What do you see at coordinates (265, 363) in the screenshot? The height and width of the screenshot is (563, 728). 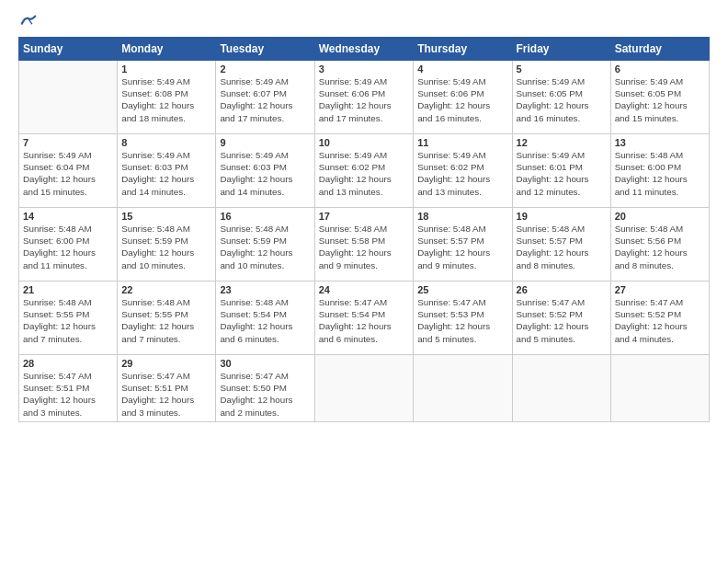 I see `day-number: 30` at bounding box center [265, 363].